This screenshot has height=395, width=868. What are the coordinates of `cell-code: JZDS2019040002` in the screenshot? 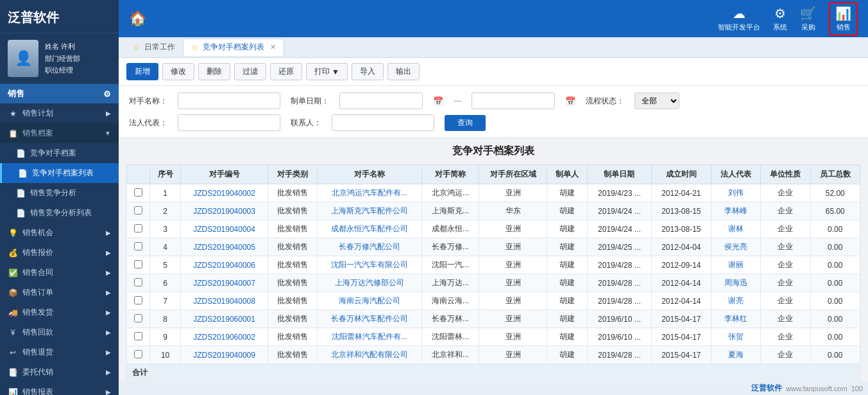 It's located at (225, 193).